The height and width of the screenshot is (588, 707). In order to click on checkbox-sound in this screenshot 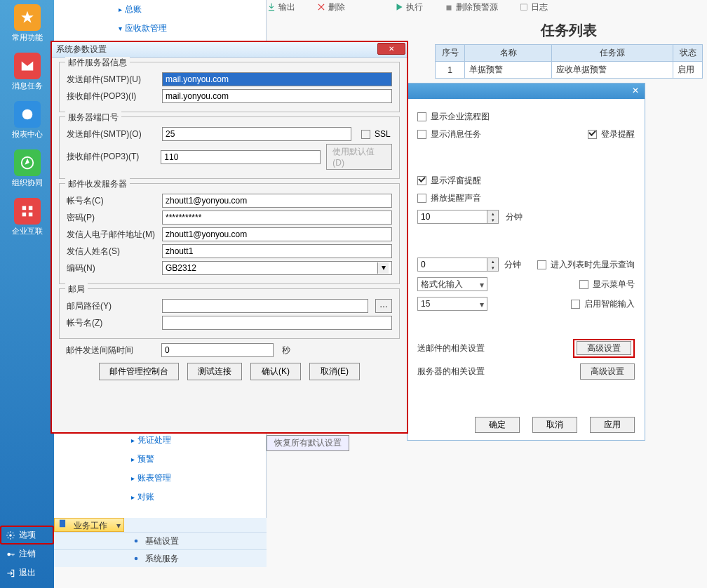, I will do `click(422, 198)`.